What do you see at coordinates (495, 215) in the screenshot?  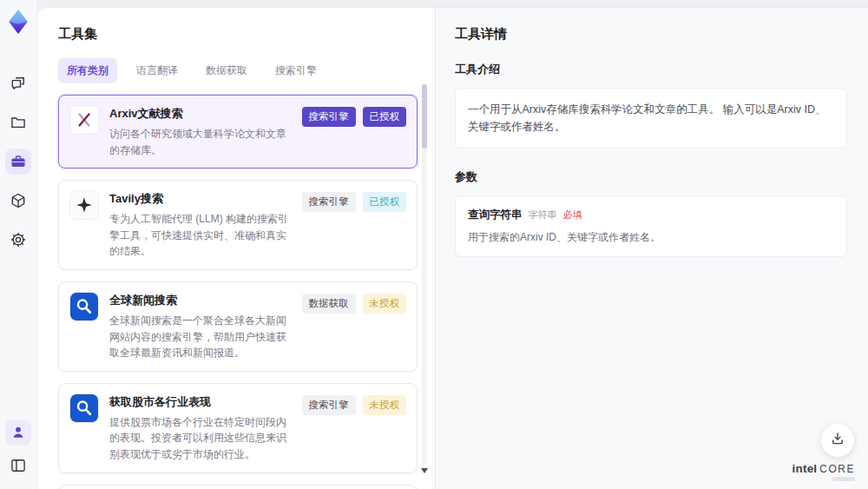 I see `param-name: 查询字符串` at bounding box center [495, 215].